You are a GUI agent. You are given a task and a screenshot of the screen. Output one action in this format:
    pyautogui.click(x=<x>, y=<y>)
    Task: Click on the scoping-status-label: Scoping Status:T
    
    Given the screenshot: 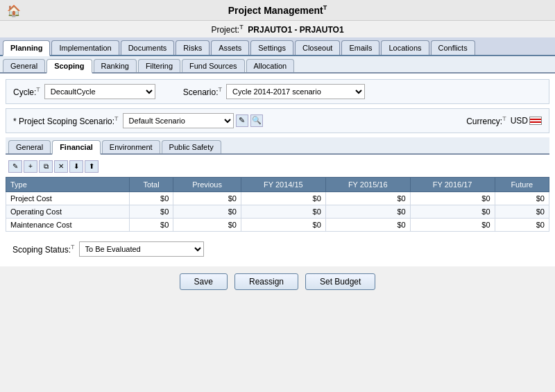 What is the action you would take?
    pyautogui.click(x=44, y=249)
    